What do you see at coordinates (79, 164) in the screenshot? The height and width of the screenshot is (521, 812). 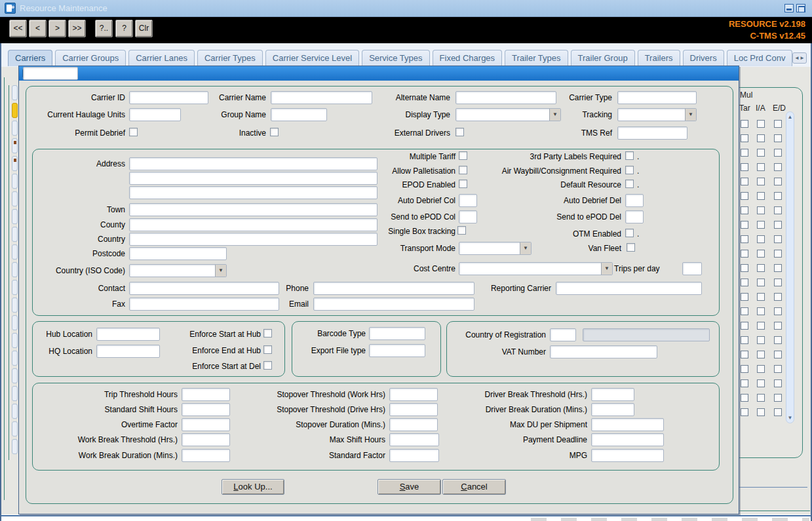 I see `address-label: Address` at bounding box center [79, 164].